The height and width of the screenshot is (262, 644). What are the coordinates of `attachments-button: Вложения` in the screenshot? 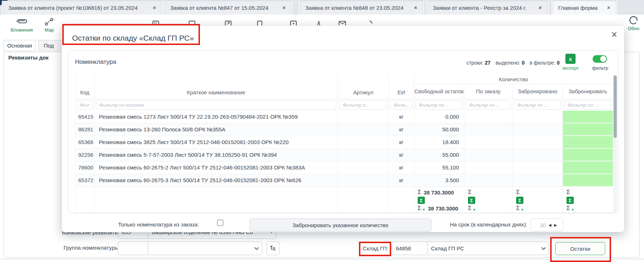 It's located at (22, 25).